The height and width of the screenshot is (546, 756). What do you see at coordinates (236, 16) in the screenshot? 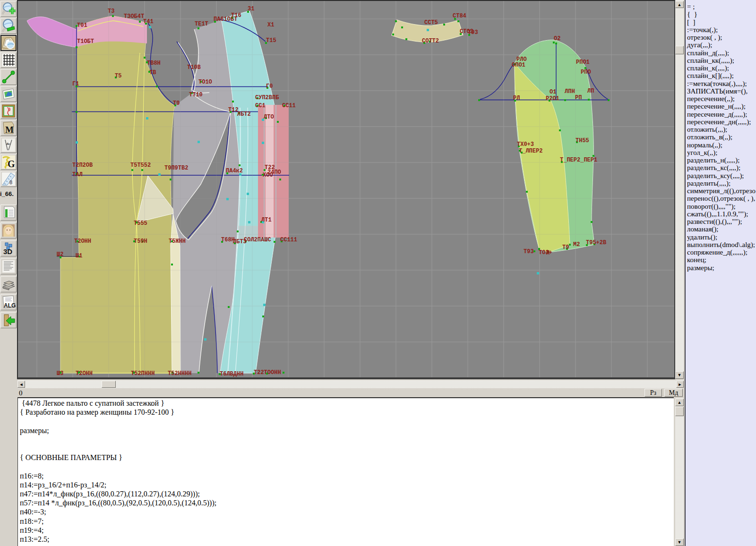
I see `svg-text: Т16` at bounding box center [236, 16].